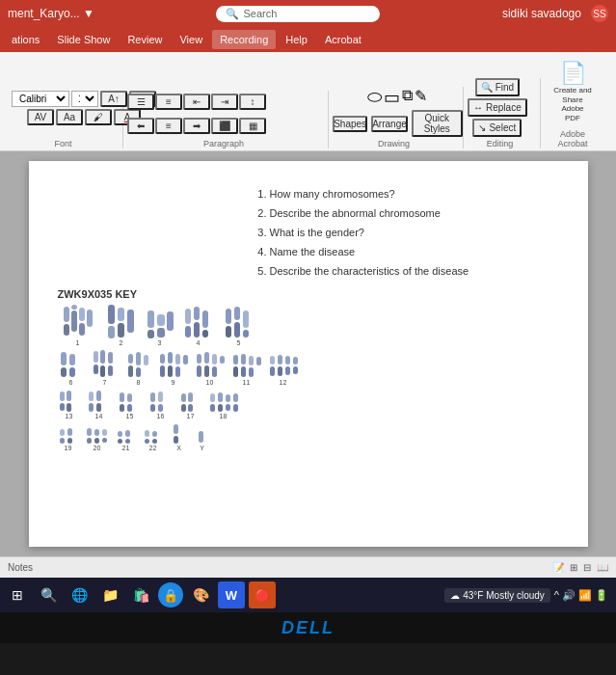  I want to click on menu-view: View, so click(191, 40).